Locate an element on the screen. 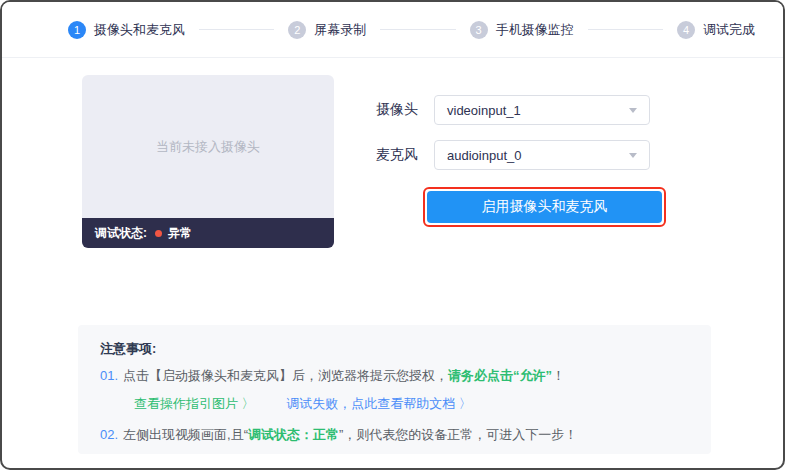 The height and width of the screenshot is (470, 785). mic-label: 麦克风 is located at coordinates (398, 155).